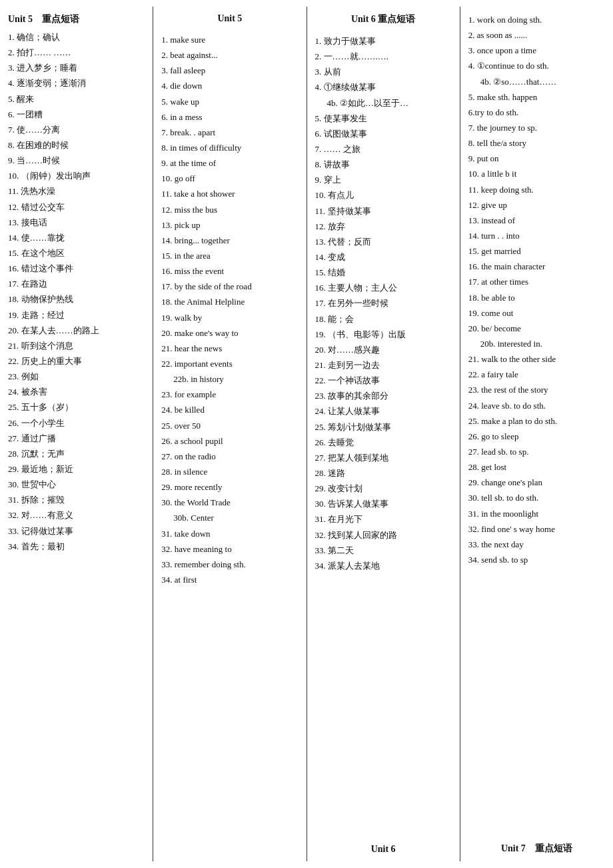 This screenshot has width=613, height=868. I want to click on col3-bottom: Unit 6, so click(384, 843).